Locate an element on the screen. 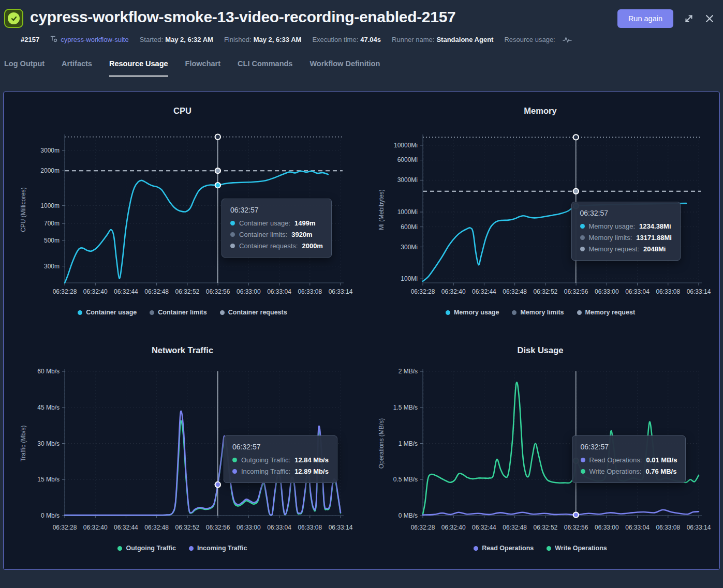 The width and height of the screenshot is (723, 588). legend-item-read-operations: Read Operations is located at coordinates (504, 548).